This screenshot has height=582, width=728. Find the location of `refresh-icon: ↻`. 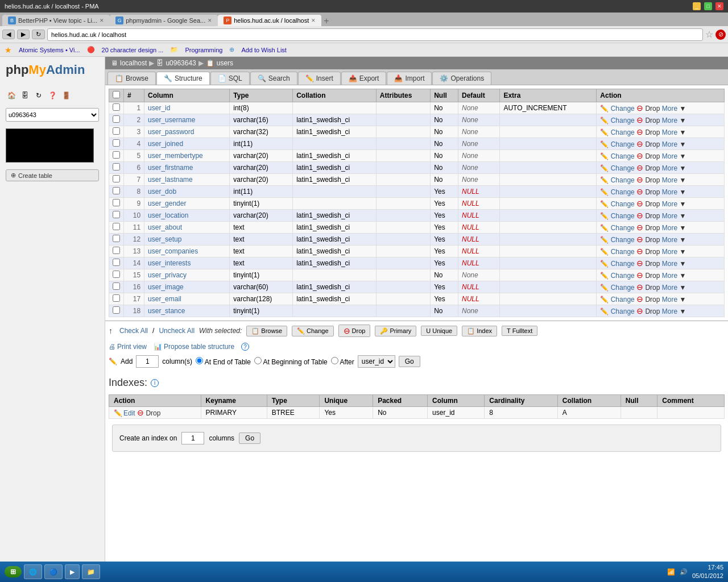

refresh-icon: ↻ is located at coordinates (39, 95).